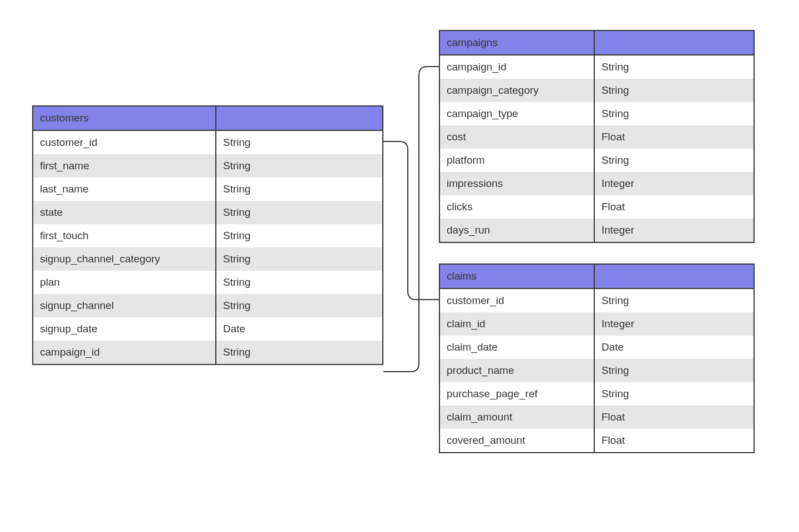 The height and width of the screenshot is (532, 799). I want to click on table-row: purchase_page_refString, so click(597, 394).